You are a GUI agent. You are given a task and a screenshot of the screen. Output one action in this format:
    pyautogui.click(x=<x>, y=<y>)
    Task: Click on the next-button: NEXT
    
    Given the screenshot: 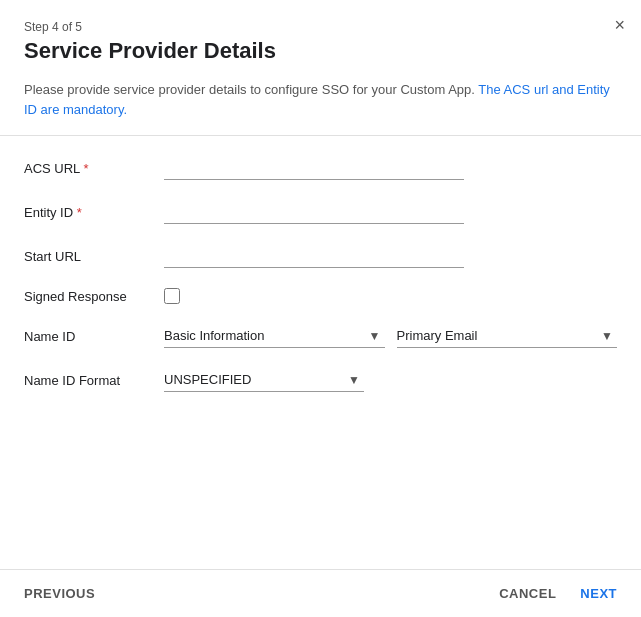 What is the action you would take?
    pyautogui.click(x=598, y=594)
    